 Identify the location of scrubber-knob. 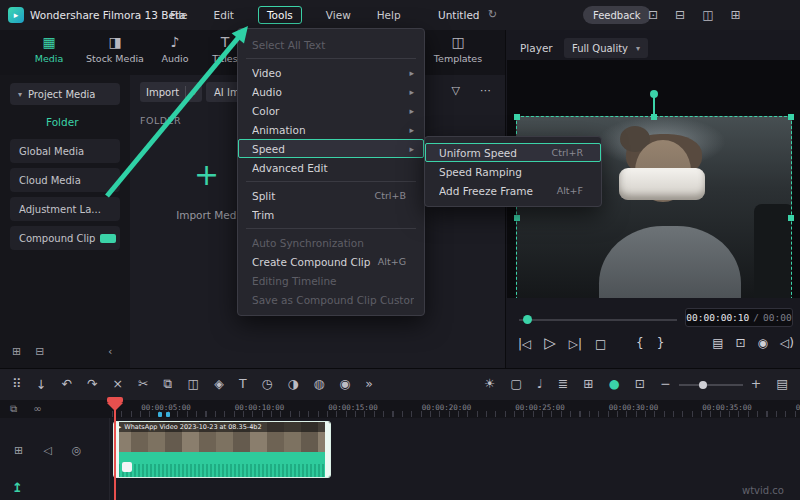
(528, 320).